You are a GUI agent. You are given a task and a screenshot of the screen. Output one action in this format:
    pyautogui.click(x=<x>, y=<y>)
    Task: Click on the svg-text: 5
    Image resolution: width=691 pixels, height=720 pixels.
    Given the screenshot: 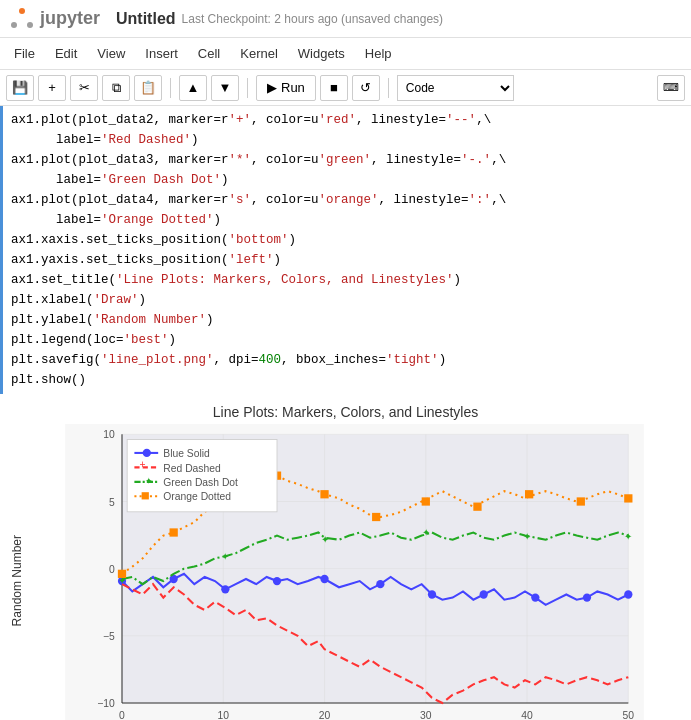 What is the action you would take?
    pyautogui.click(x=112, y=502)
    